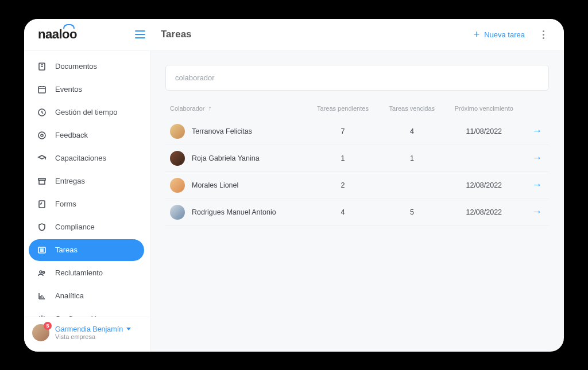  Describe the element at coordinates (477, 34) in the screenshot. I see `plus-icon: +` at that location.